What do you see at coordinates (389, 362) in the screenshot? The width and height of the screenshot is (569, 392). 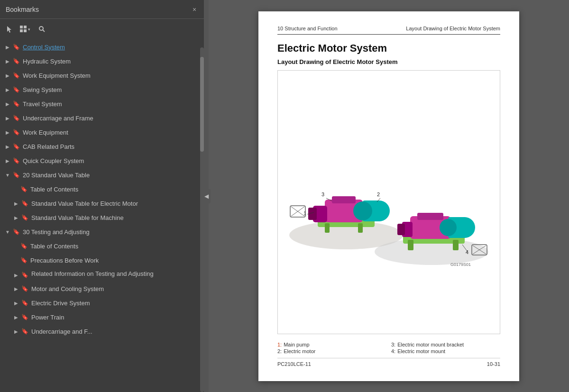 I see `doc-footer: PC210LCE-11 10-31` at bounding box center [389, 362].